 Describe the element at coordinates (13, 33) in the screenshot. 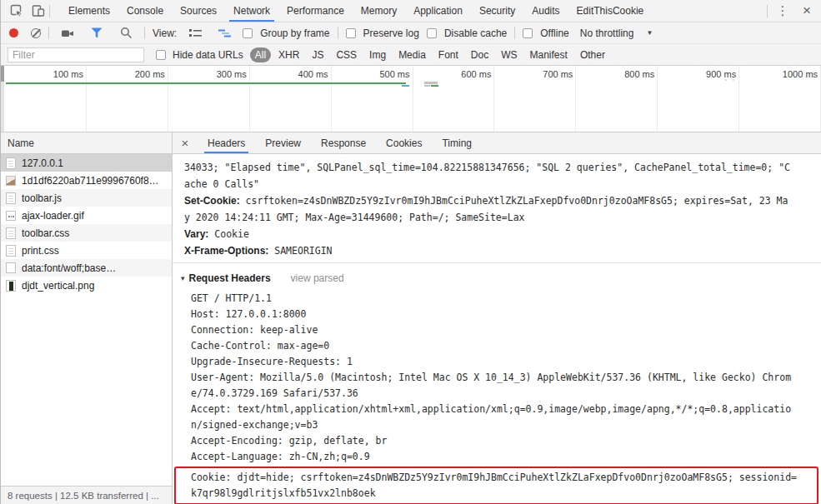

I see `record-button` at that location.